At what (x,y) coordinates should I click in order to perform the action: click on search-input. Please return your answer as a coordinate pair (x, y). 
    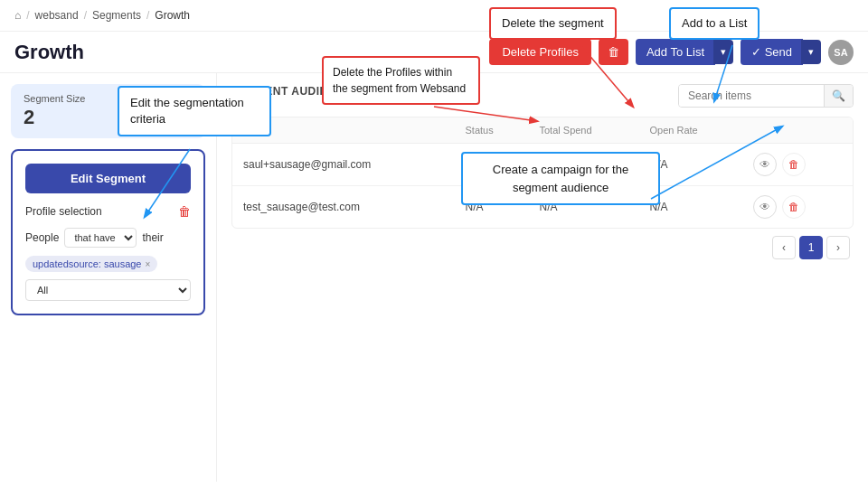
    Looking at the image, I should click on (751, 96).